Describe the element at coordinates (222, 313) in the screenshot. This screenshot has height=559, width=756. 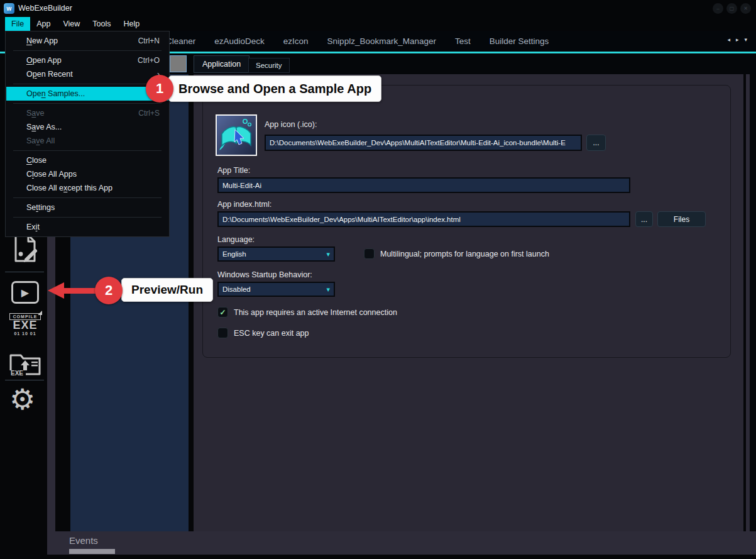
I see `check-icon: ✓` at that location.